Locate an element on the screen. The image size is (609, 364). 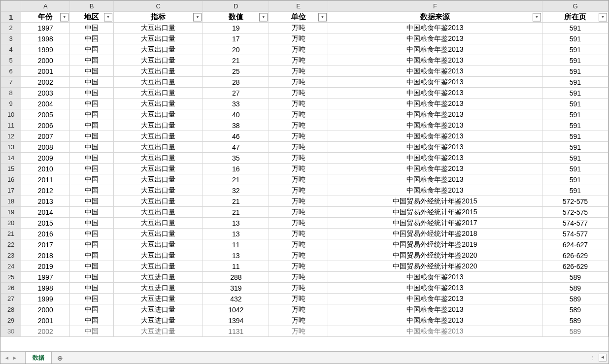
cell-A: 2017 is located at coordinates (45, 245).